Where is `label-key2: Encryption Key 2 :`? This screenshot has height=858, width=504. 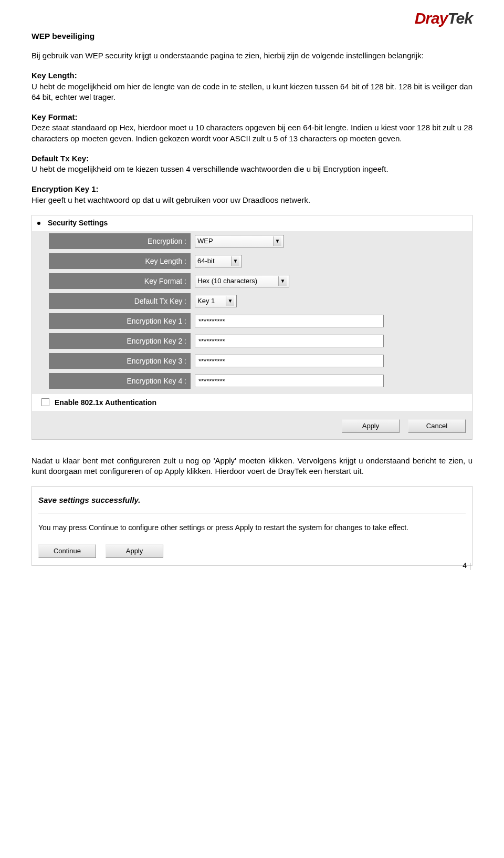
label-key2: Encryption Key 2 : is located at coordinates (120, 341).